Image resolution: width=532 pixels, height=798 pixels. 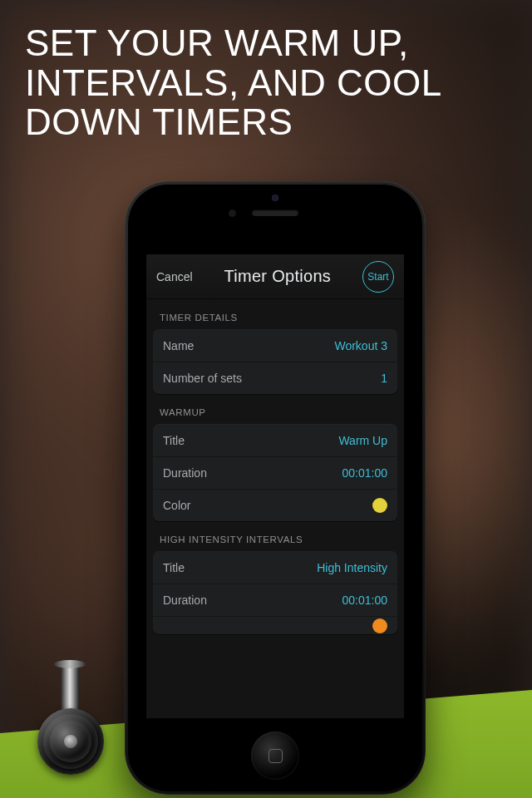 I want to click on section-header-high: HIGH INTENSITY INTERVALS, so click(x=275, y=536).